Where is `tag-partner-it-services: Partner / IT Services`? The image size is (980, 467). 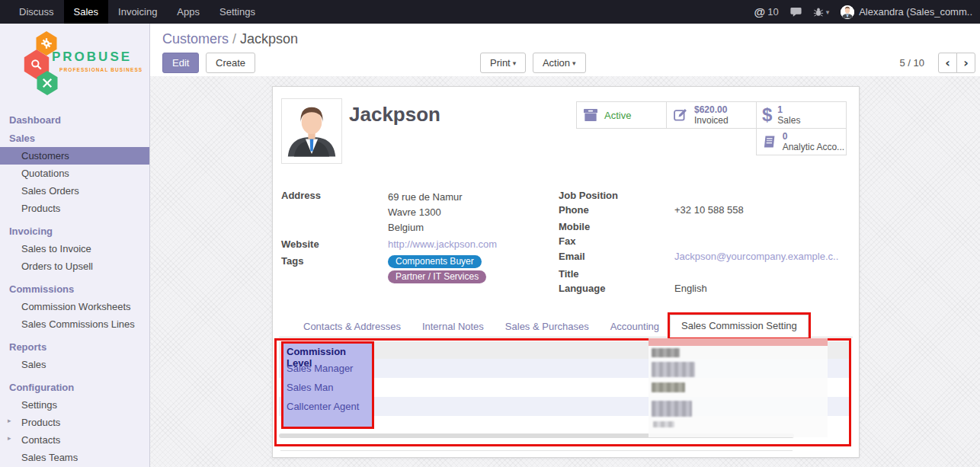 tag-partner-it-services: Partner / IT Services is located at coordinates (437, 277).